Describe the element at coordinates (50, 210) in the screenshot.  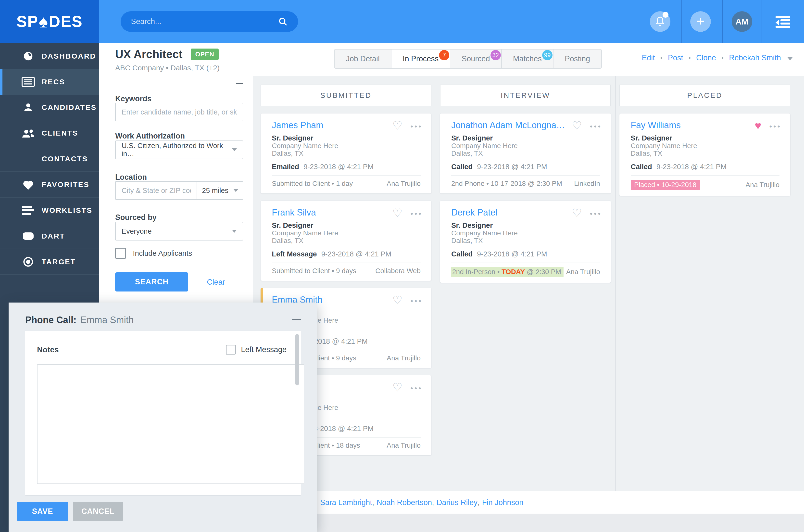
I see `sidebar-item-worklists: WORKLISTS` at that location.